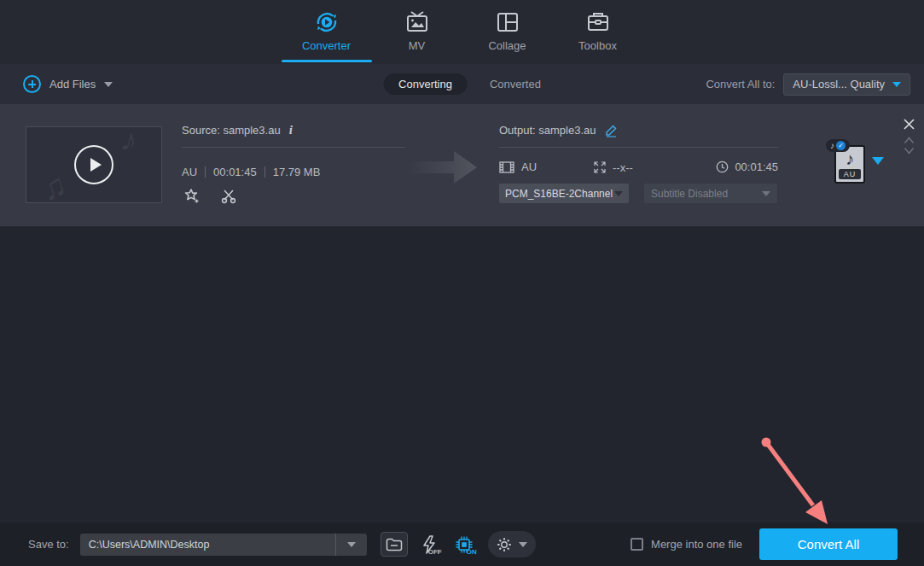 The width and height of the screenshot is (924, 566). Describe the element at coordinates (297, 172) in the screenshot. I see `source-size: 17.79 MB` at that location.